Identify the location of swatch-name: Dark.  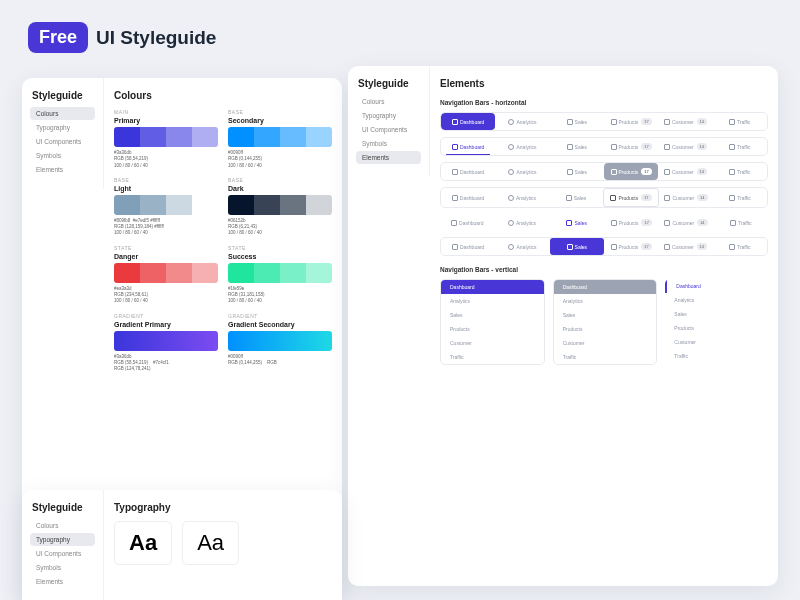
(280, 188).